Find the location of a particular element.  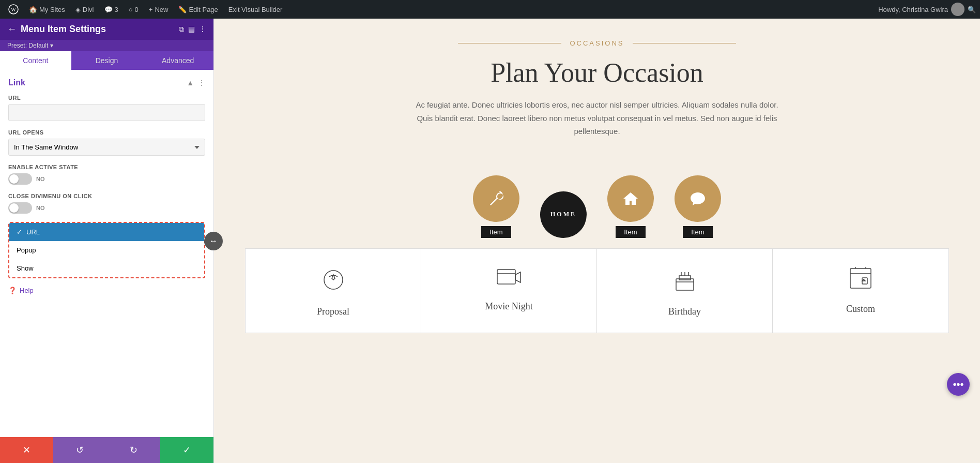

url-opens-field-group: URL Opens In The Same Window In The New … is located at coordinates (106, 147).